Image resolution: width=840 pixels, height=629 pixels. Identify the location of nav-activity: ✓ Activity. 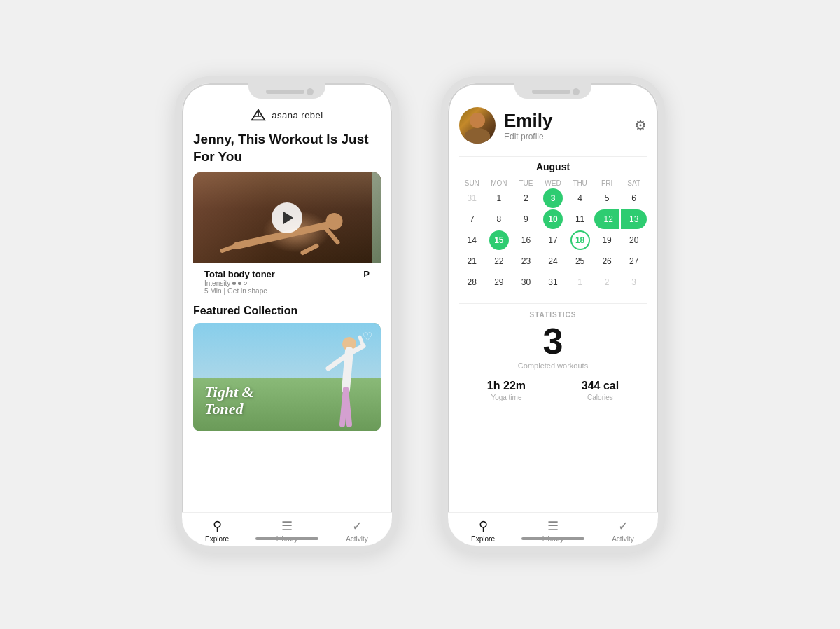
(357, 531).